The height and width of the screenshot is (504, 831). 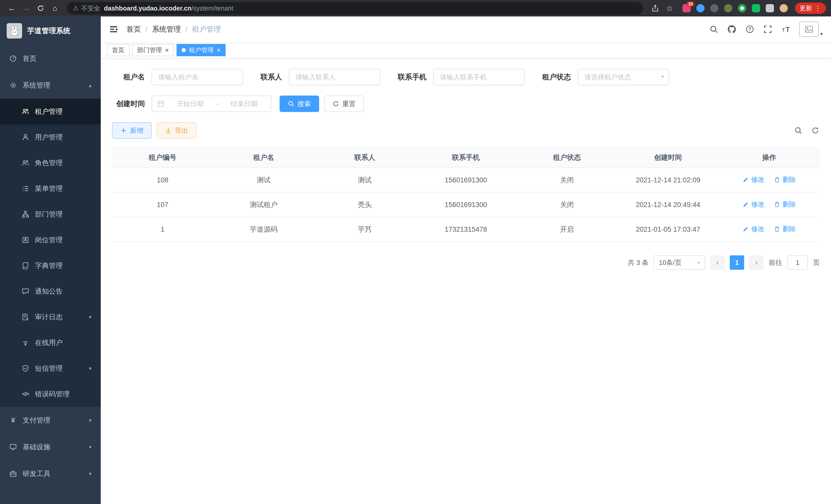 What do you see at coordinates (177, 130) in the screenshot?
I see `export-button: 导出` at bounding box center [177, 130].